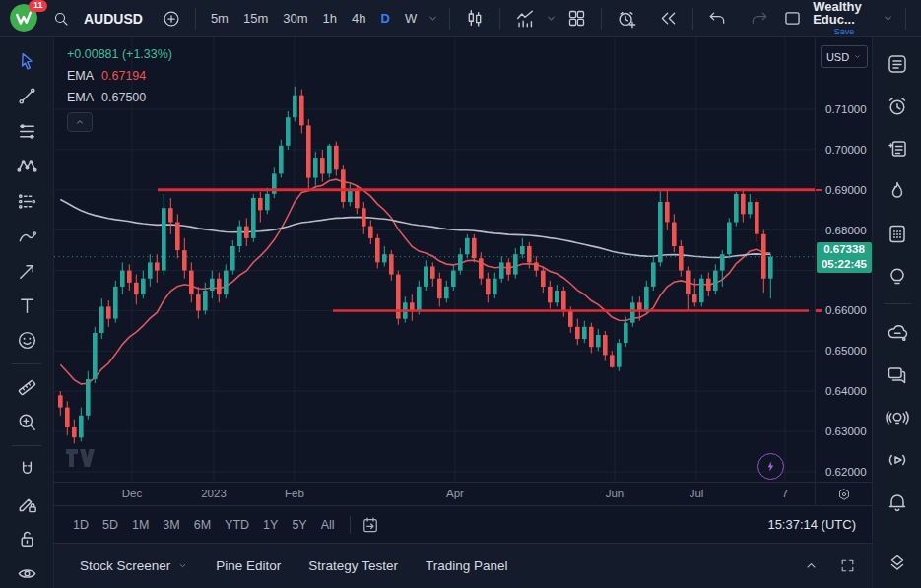  What do you see at coordinates (203, 525) in the screenshot?
I see `range-6m: 6M` at bounding box center [203, 525].